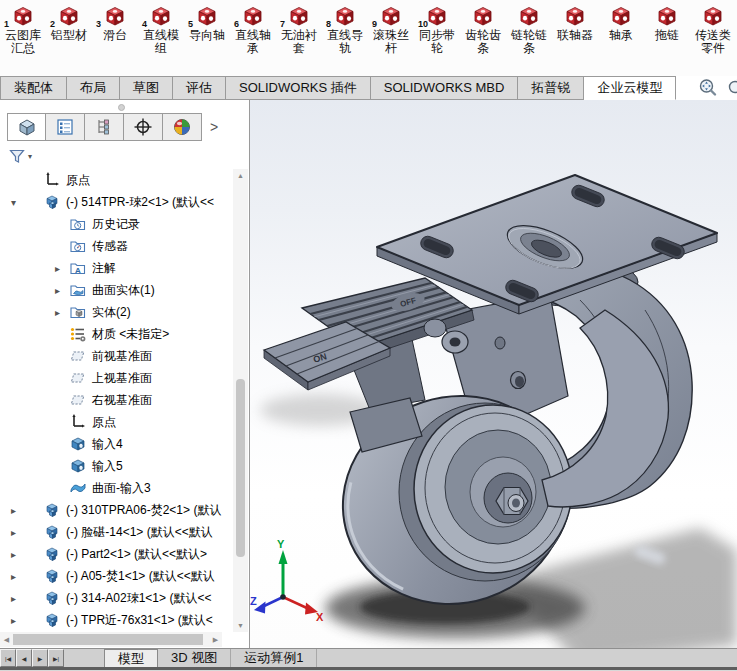  Describe the element at coordinates (66, 127) in the screenshot. I see `tab-propertymanager` at that location.